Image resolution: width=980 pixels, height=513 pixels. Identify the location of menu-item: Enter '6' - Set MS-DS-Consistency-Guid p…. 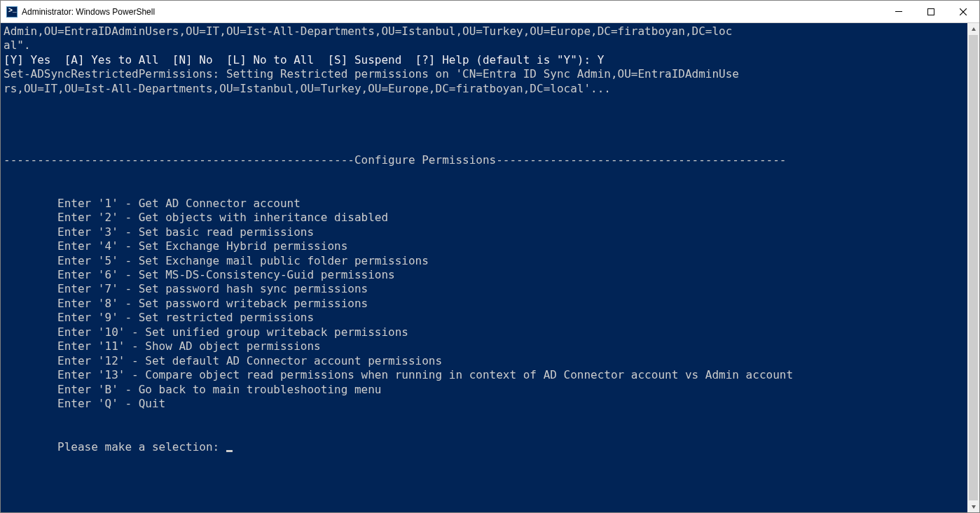
(199, 274).